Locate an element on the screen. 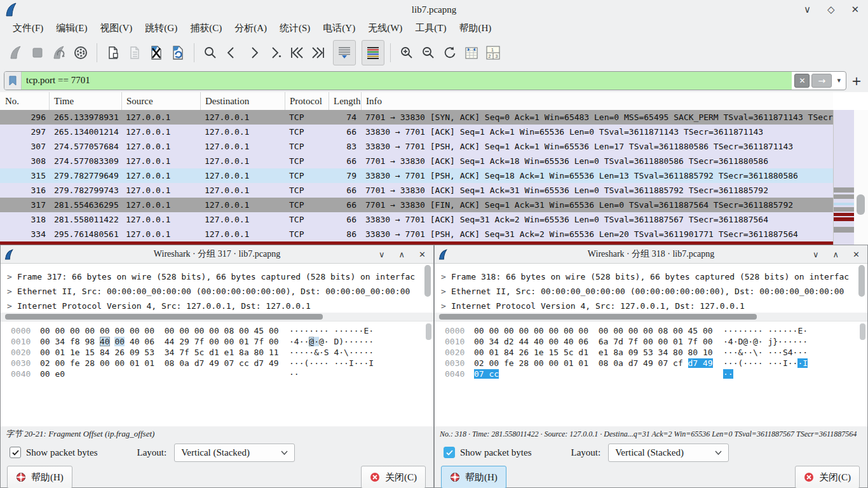  column-header-no: No. is located at coordinates (25, 101).